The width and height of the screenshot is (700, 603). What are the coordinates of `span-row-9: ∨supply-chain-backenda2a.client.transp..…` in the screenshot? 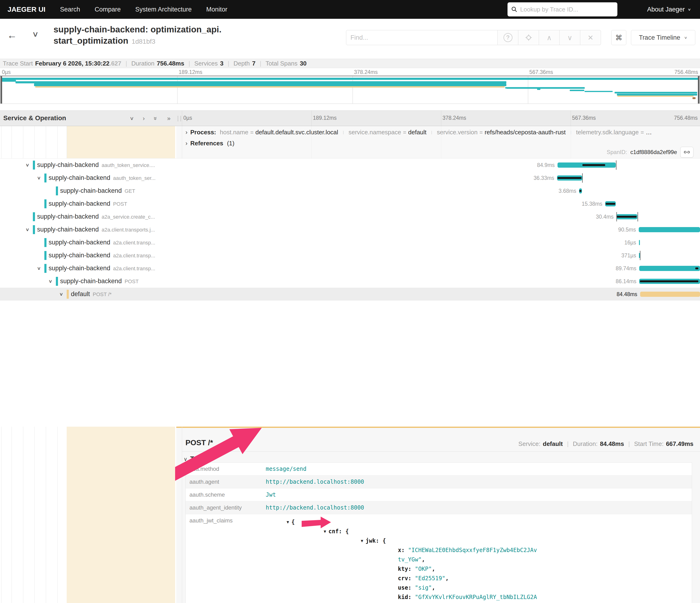 It's located at (350, 268).